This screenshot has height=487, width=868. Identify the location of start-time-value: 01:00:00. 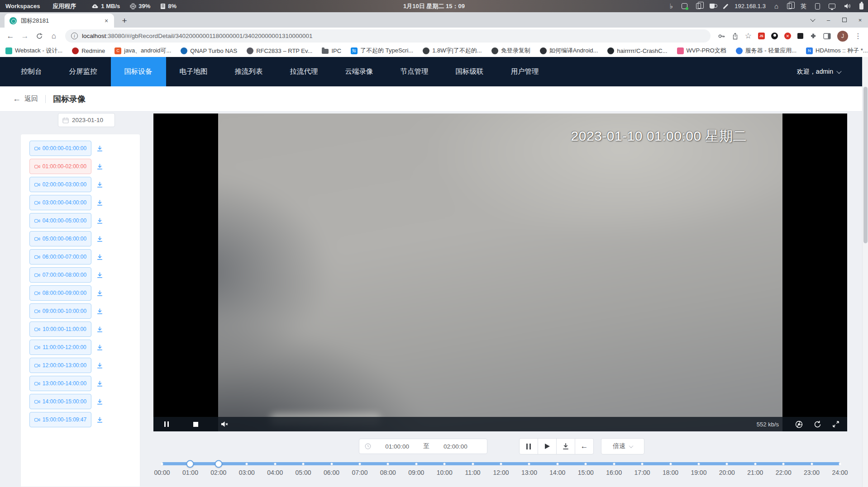
(397, 447).